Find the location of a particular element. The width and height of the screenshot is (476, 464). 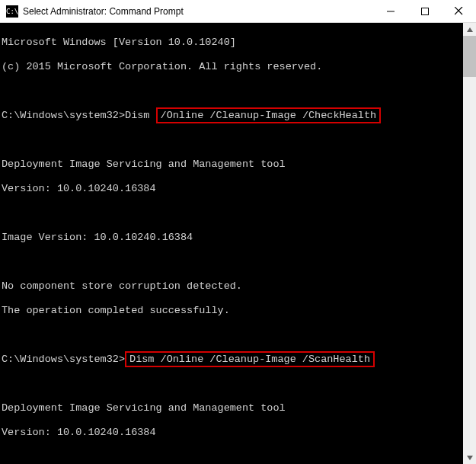

close-icon is located at coordinates (458, 11).